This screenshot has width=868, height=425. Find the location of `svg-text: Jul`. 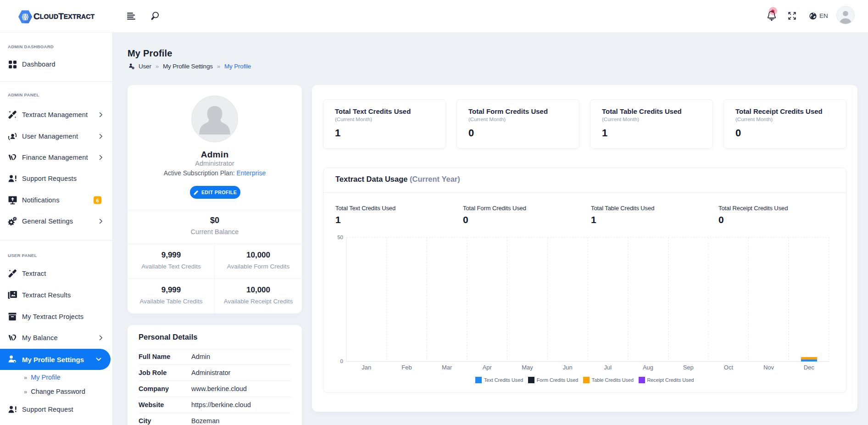

svg-text: Jul is located at coordinates (608, 367).